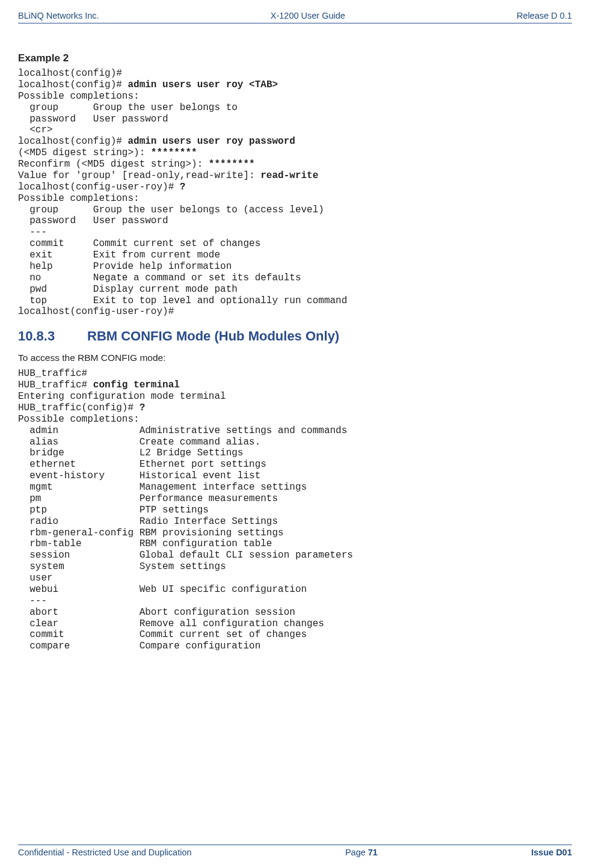 The width and height of the screenshot is (590, 868). What do you see at coordinates (295, 358) in the screenshot?
I see `section-intro: To access the RBM CONFIG mode:` at bounding box center [295, 358].